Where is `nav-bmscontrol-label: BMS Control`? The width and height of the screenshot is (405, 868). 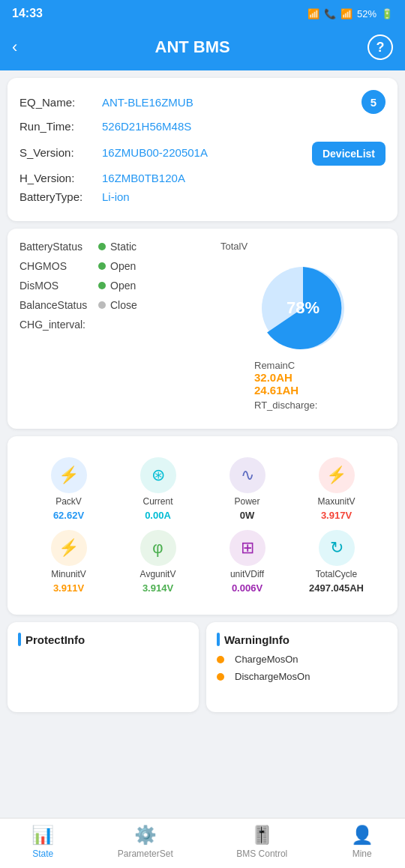
nav-bmscontrol-label: BMS Control is located at coordinates (262, 854).